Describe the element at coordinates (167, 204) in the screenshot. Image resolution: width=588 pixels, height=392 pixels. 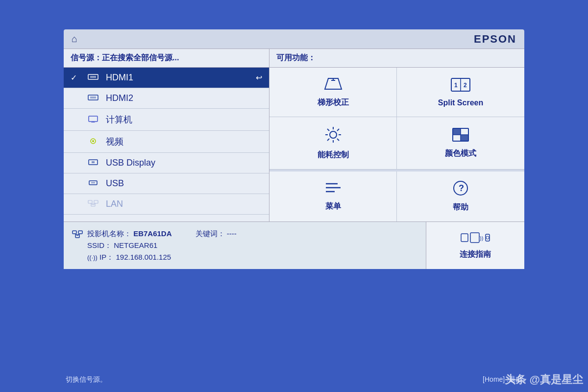
I see `source-item-lan: LAN` at that location.